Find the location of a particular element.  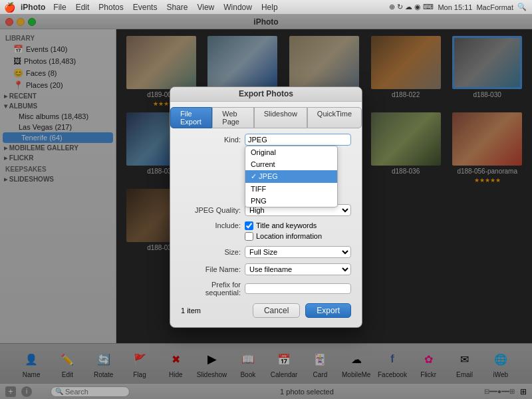

item-count: 1 item is located at coordinates (191, 311).